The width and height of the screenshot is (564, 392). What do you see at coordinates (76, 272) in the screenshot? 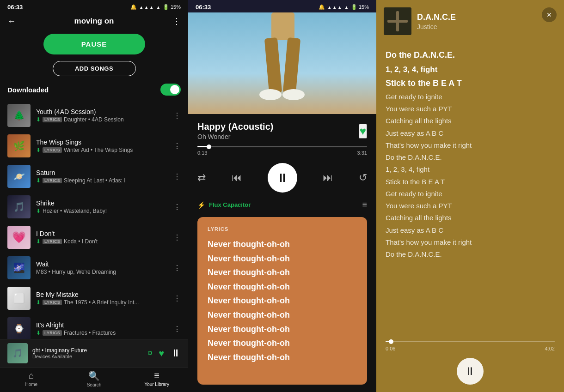
I see `track-artist-6: M83 • Hurry up, We're Dreaming` at bounding box center [76, 272].